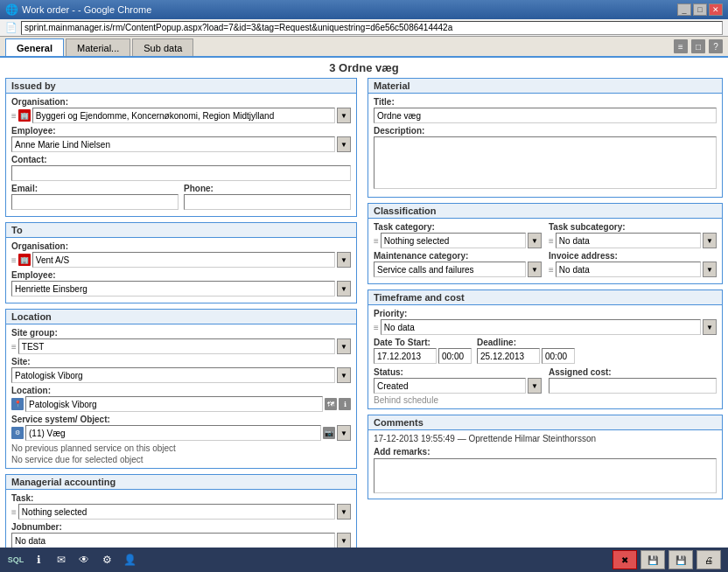  Describe the element at coordinates (344, 144) in the screenshot. I see `employee-dropdown-btn: ▼` at that location.